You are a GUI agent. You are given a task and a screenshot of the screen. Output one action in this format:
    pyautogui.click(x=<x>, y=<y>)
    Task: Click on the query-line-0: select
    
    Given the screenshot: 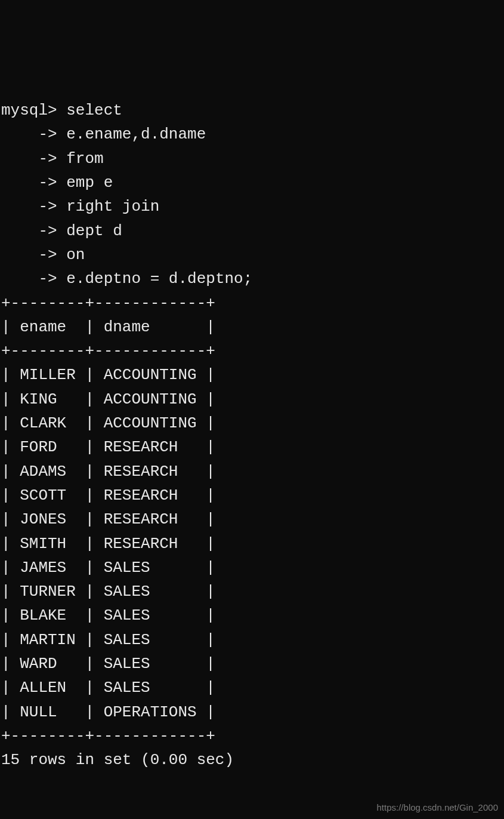 What is the action you would take?
    pyautogui.click(x=94, y=110)
    